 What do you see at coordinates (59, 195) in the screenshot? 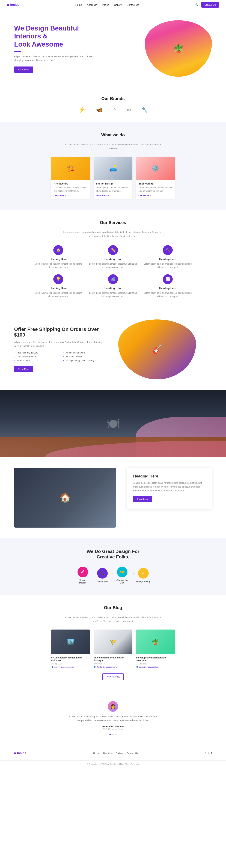
I see `arch-link-label: Learn More` at bounding box center [59, 195].